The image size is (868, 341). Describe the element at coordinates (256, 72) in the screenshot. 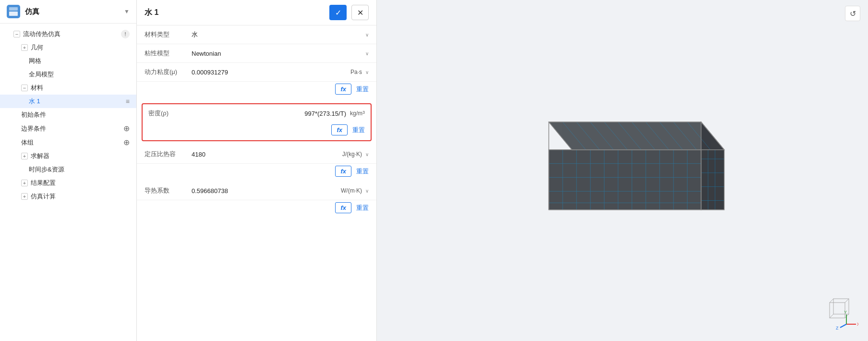

I see `field-dynamic-viscosity: 动力粘度(μ) 0.000931279 Pa·s ∨` at that location.